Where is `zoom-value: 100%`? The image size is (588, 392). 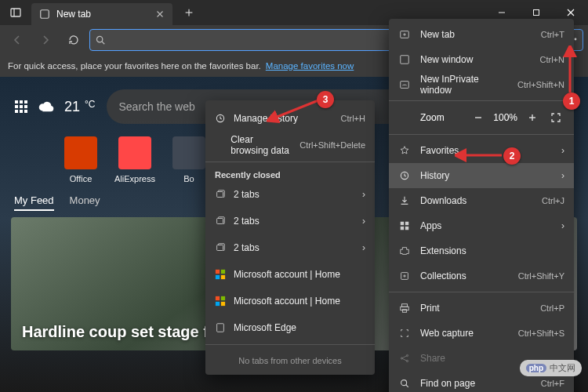
zoom-value: 100% is located at coordinates (505, 118).